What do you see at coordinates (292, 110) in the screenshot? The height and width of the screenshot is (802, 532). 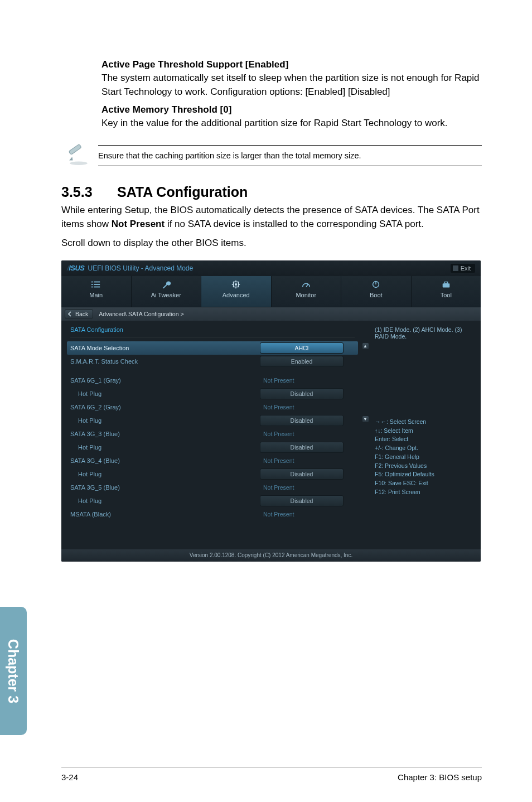 I see `subheading-active-memory: Active Memory Threshold [0]` at bounding box center [292, 110].